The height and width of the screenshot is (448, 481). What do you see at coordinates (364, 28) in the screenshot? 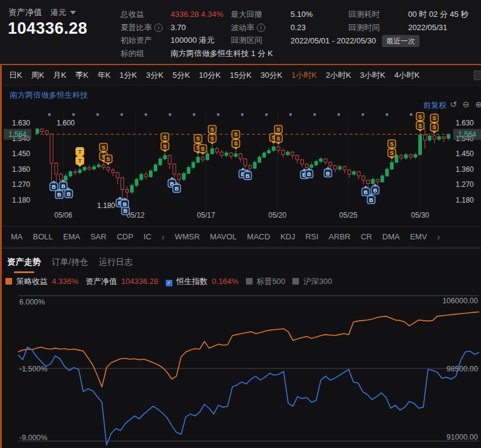
I see `stat-label: 回测时间` at bounding box center [364, 28].